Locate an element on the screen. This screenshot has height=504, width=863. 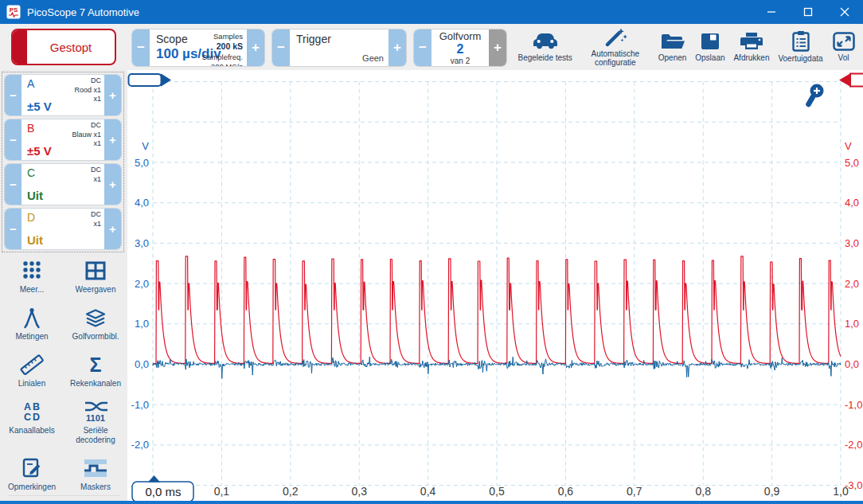
timebase-increase-button: + is located at coordinates (256, 48).